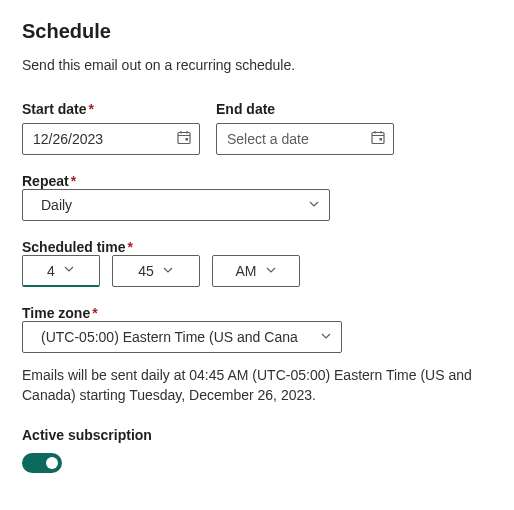 The width and height of the screenshot is (514, 510). What do you see at coordinates (257, 197) in the screenshot?
I see `repeat-field: Repeat* Daily` at bounding box center [257, 197].